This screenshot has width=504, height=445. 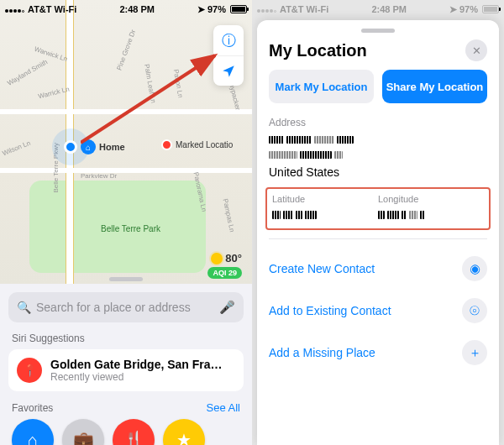 What do you see at coordinates (475, 269) in the screenshot?
I see `contact-icon: ◉` at bounding box center [475, 269].